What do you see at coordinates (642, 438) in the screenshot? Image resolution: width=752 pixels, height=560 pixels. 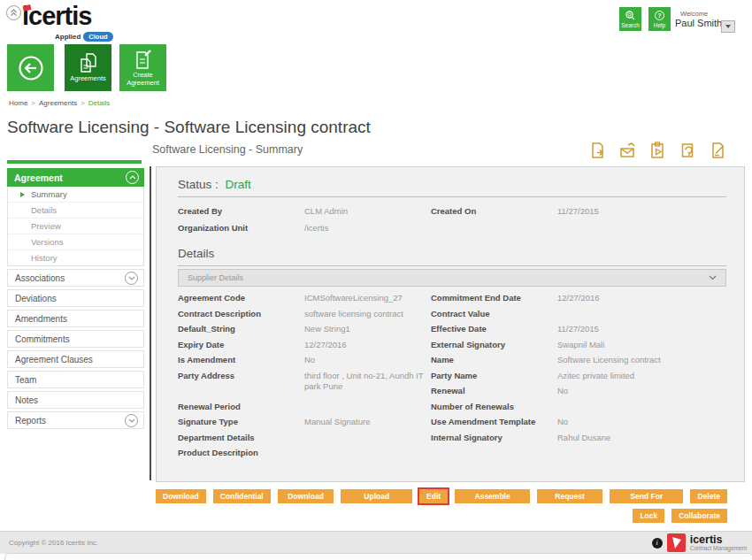 I see `field-value: Rahul Dusane` at bounding box center [642, 438].